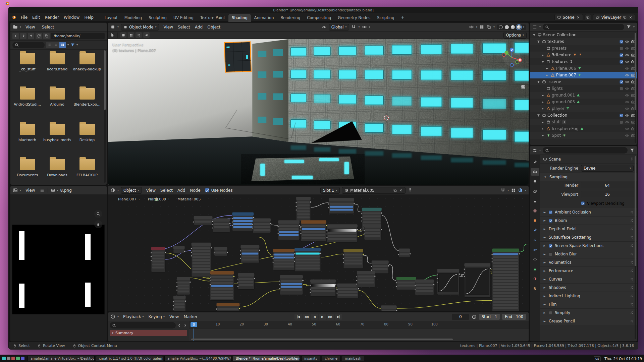 Image resolution: width=644 pixels, height=362 pixels. Describe the element at coordinates (535, 279) in the screenshot. I see `properties-tab-sphere` at that location.